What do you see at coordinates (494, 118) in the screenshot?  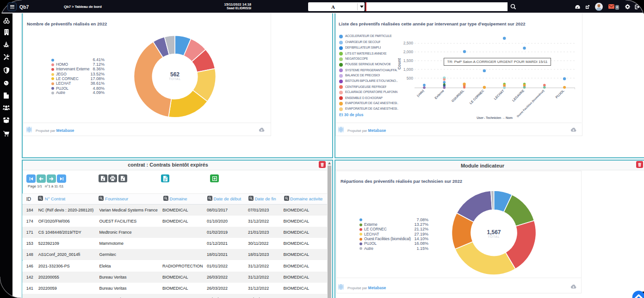 I see `svg-text: User - Technicien → Nom` at bounding box center [494, 118].